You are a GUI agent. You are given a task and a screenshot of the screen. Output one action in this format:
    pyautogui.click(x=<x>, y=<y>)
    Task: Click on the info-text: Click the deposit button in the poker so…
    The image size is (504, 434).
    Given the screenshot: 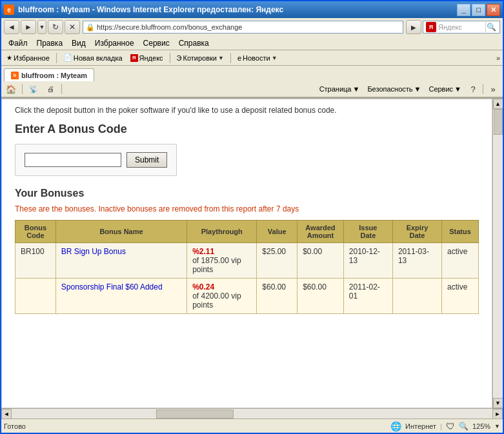 What is the action you would take?
    pyautogui.click(x=247, y=110)
    